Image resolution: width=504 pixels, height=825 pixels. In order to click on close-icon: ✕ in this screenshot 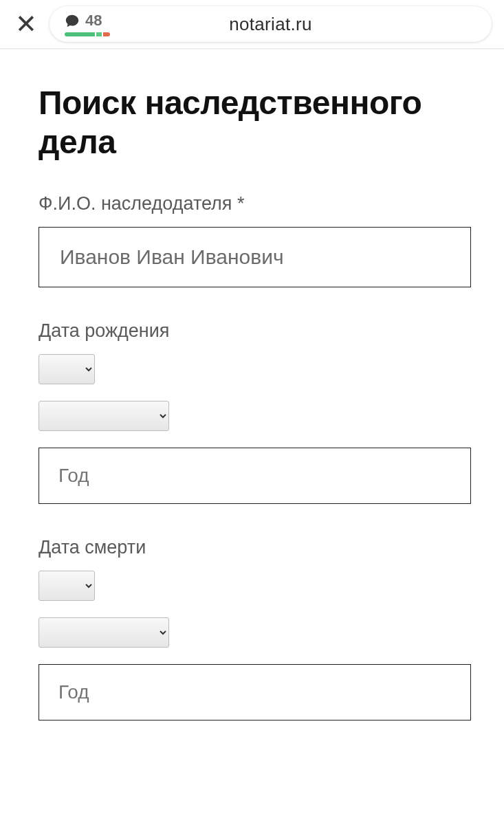, I will do `click(26, 24)`.